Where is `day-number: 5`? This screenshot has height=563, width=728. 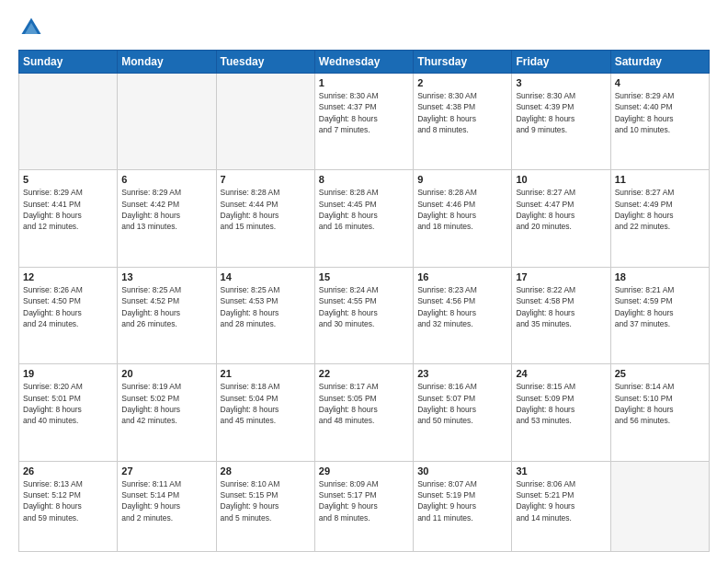
day-number: 5 is located at coordinates (68, 179).